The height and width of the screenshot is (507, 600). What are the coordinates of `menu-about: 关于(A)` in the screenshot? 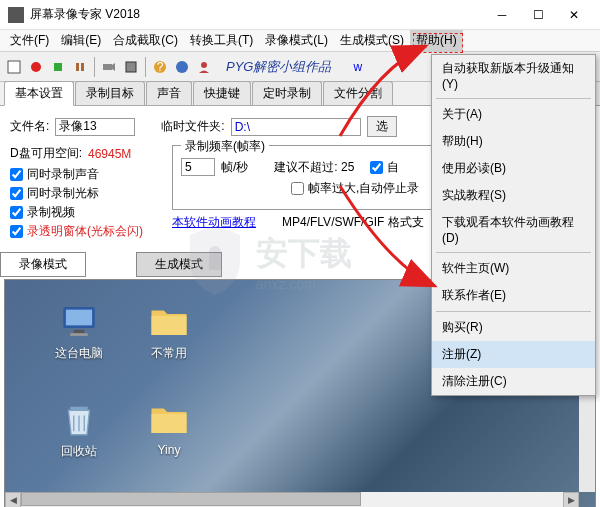 It's located at (514, 114).